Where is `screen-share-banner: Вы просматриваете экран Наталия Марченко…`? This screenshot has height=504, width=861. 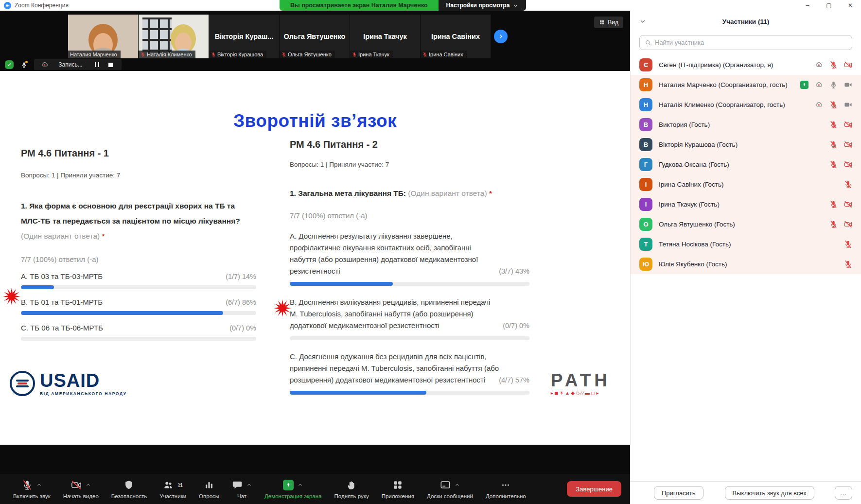 screen-share-banner: Вы просматриваете экран Наталия Марченко… is located at coordinates (403, 5).